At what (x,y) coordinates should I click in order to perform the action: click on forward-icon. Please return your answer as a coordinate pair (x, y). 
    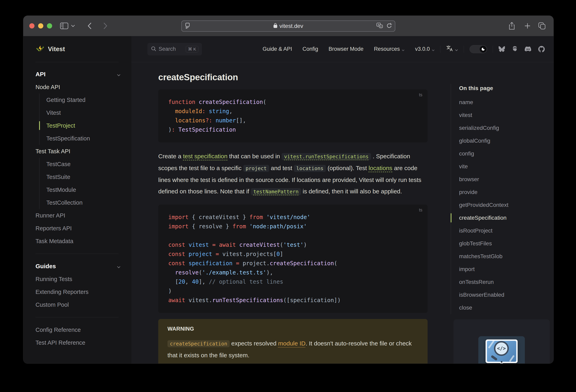
    Looking at the image, I should click on (105, 26).